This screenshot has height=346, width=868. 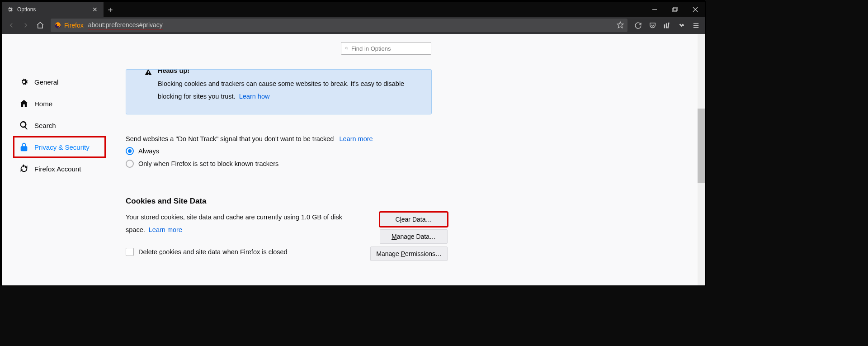 I want to click on overflow-icon, so click(x=681, y=25).